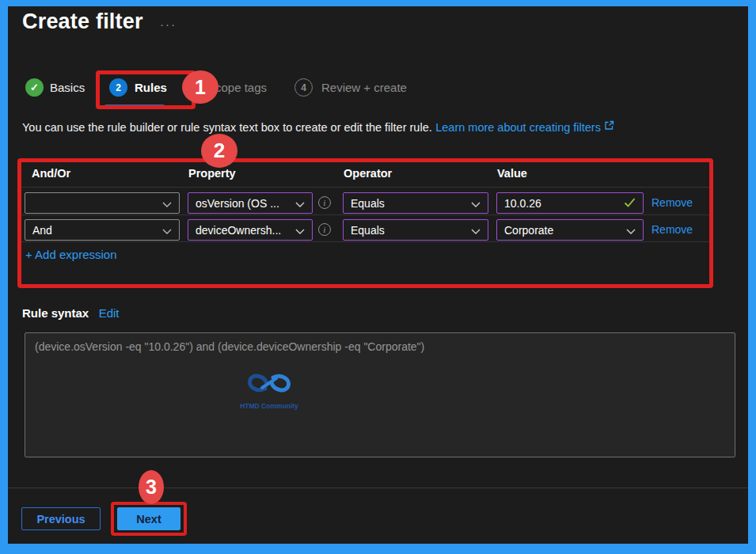 The height and width of the screenshot is (554, 756). Describe the element at coordinates (200, 87) in the screenshot. I see `annotation-badge-1: 1` at that location.